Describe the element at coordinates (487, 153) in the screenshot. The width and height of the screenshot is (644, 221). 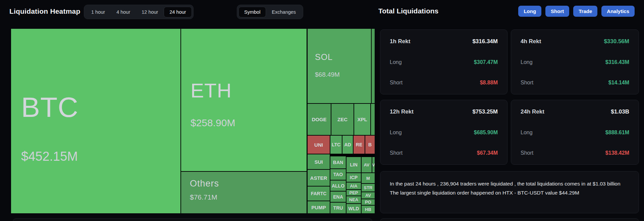
I see `stat-short-value: $67.34M` at that location.